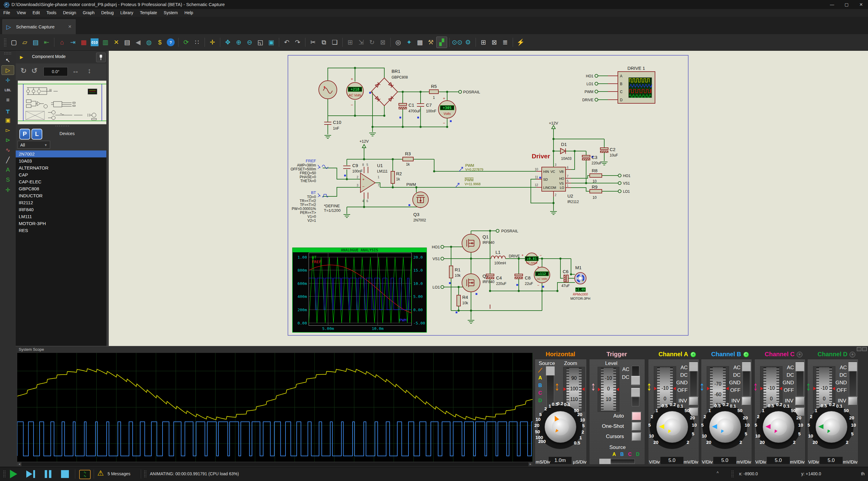 The height and width of the screenshot is (481, 868). Describe the element at coordinates (62, 231) in the screenshot. I see `device-item-res: RES` at that location.